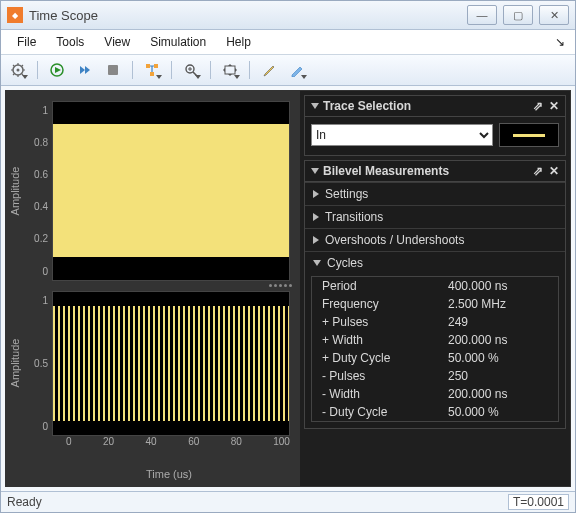 Image resolution: width=576 pixels, height=513 pixels. What do you see at coordinates (346, 194) in the screenshot?
I see `section-label: Settings` at bounding box center [346, 194].